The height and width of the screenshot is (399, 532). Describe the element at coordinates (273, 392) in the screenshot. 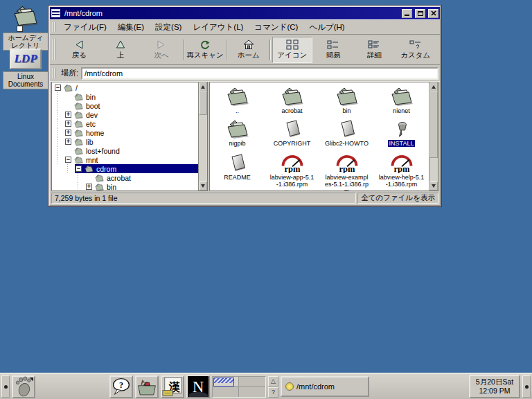

I see `pager-help-button: ?` at that location.